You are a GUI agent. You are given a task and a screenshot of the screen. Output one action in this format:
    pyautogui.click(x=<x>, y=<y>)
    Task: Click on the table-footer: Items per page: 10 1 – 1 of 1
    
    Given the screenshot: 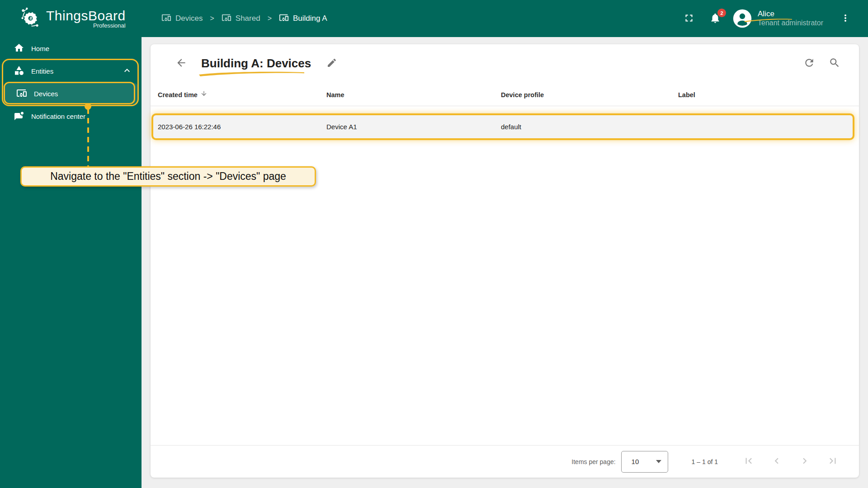 What is the action you would take?
    pyautogui.click(x=505, y=461)
    